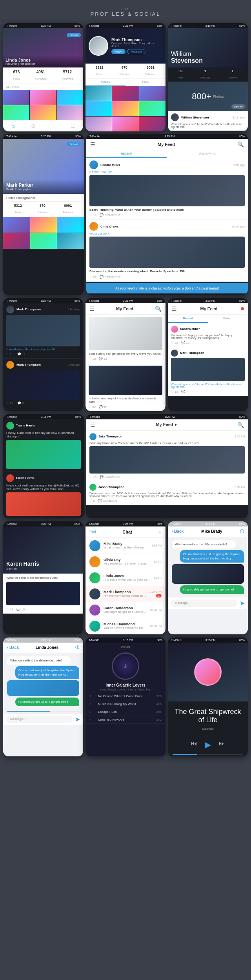 The width and height of the screenshot is (251, 980). Describe the element at coordinates (126, 704) in the screenshot. I see `track-1: 2 Music is Running My World 4:05` at that location.